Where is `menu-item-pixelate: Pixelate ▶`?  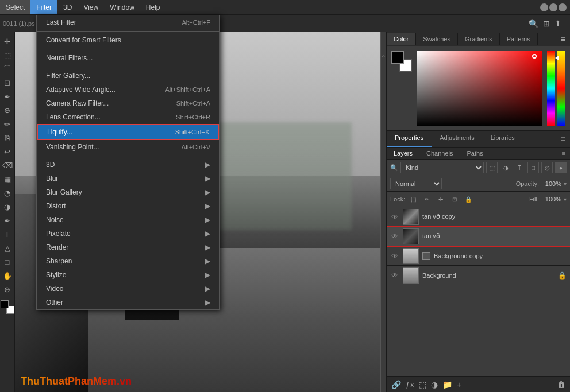 menu-item-pixelate: Pixelate ▶ is located at coordinates (128, 234).